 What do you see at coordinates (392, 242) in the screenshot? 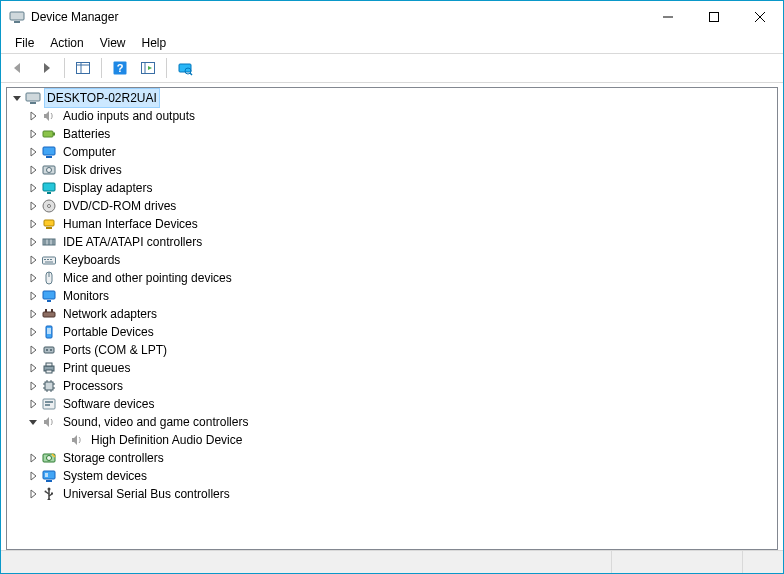
I see `tree-node-cat-7: IDE ATA/ATAPI controllers` at bounding box center [392, 242].